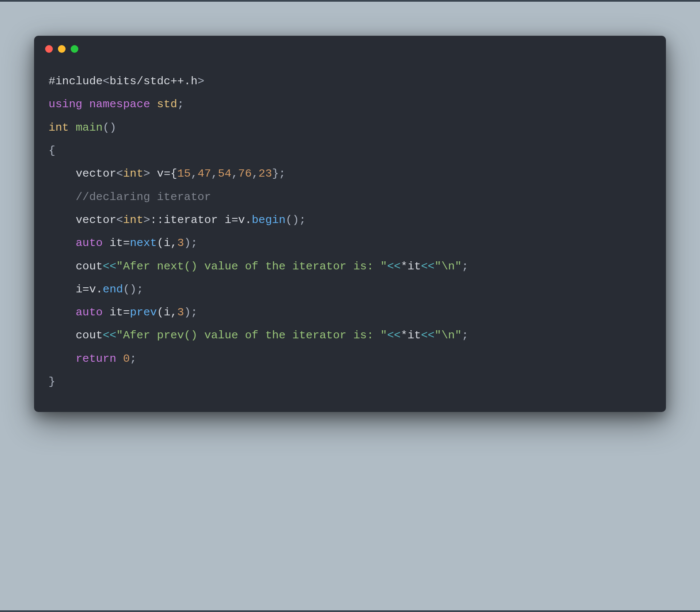 Image resolution: width=700 pixels, height=612 pixels. I want to click on code-line: }, so click(52, 382).